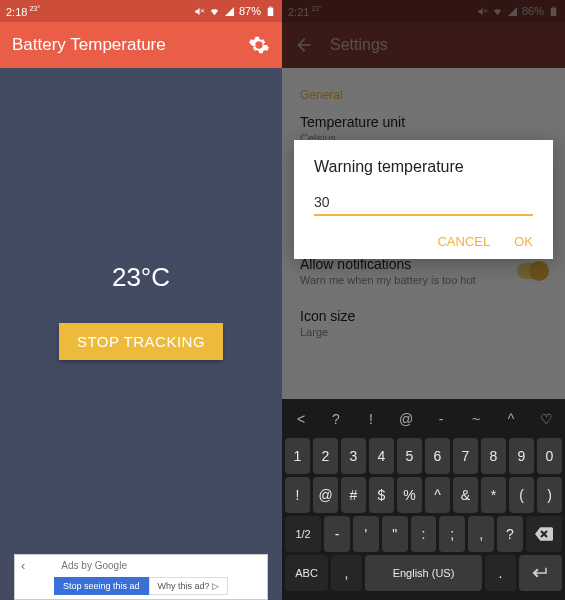 This screenshot has height=600, width=565. I want to click on signal-icon, so click(230, 12).